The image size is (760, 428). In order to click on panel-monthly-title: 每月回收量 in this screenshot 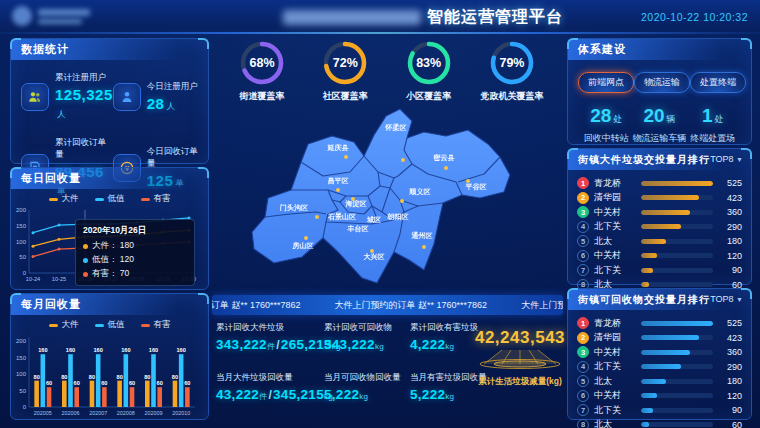, I will do `click(110, 304)`.